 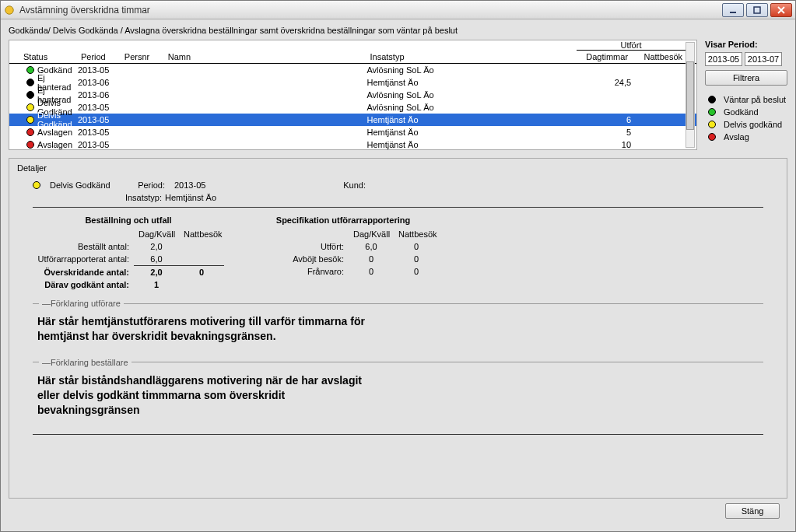 I want to click on col-insatstyp: Insatstyp, so click(x=472, y=57).